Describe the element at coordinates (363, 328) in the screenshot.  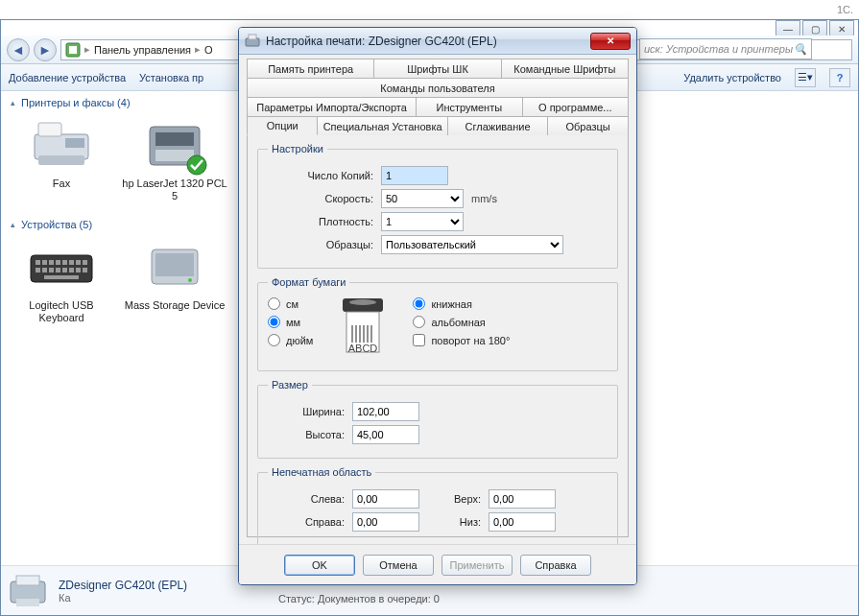
I see `orientation-preview-icon: ABCD` at that location.